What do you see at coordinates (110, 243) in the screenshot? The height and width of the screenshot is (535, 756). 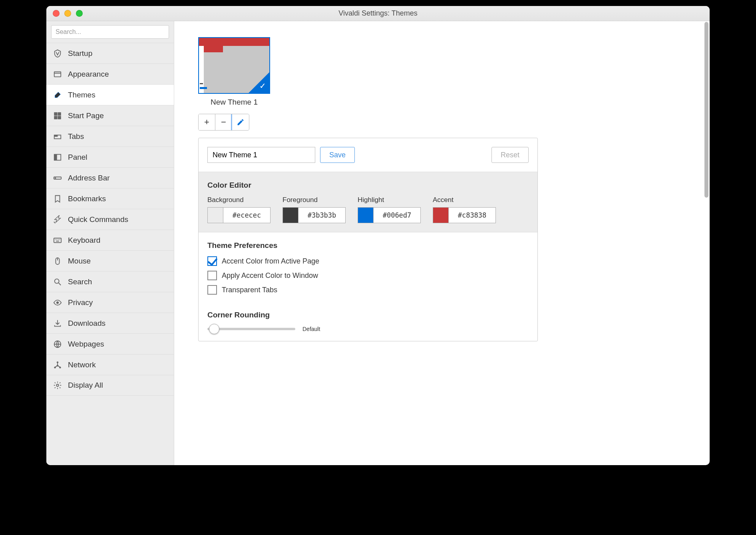 I see `sidebar: StartupAppearanceThemesStart PageTabsPan…` at bounding box center [110, 243].